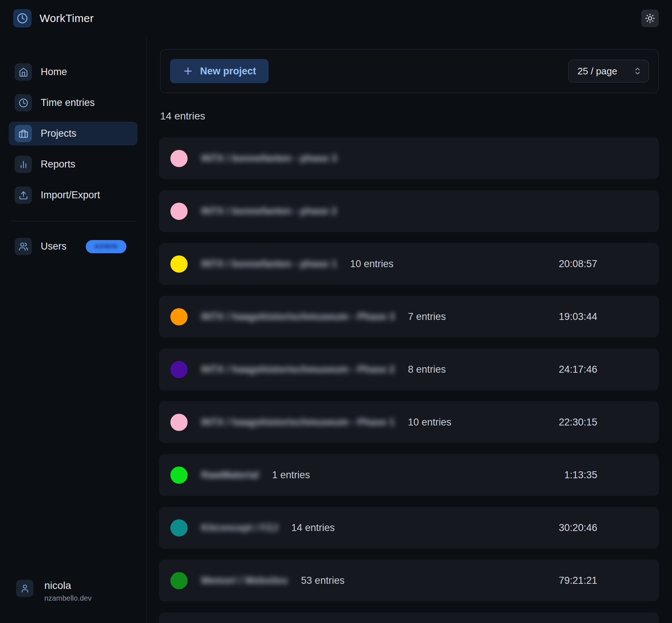  Describe the element at coordinates (409, 211) in the screenshot. I see `project-row: INTX / bonnefanten - phase 2` at that location.